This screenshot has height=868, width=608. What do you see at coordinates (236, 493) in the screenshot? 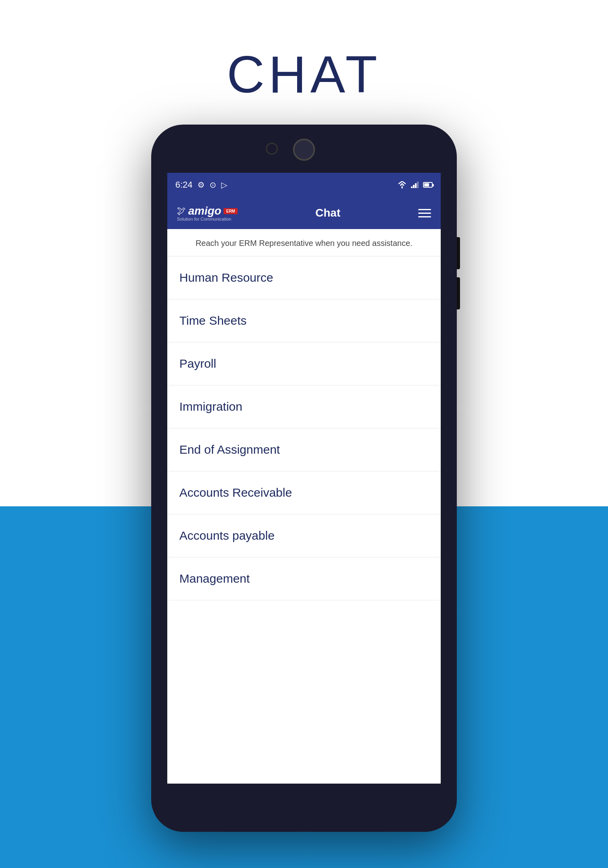
I see `menu-item-label-accounts-receivable: Accounts Receivable` at bounding box center [236, 493].